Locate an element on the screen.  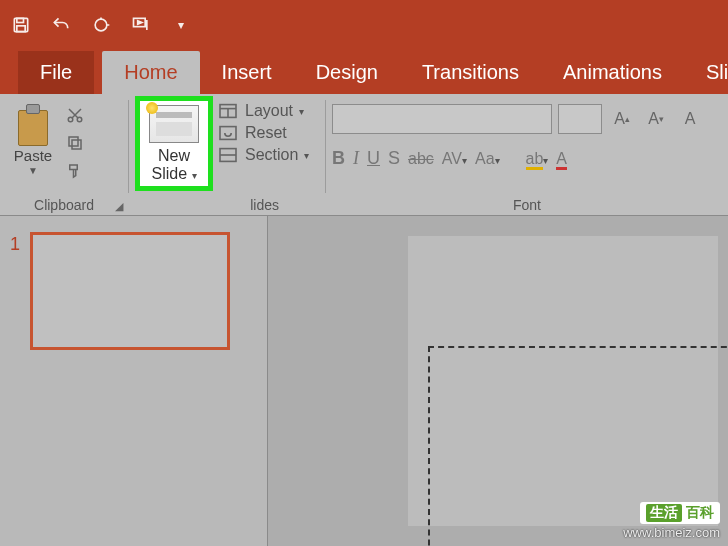
new-slide-button: New Slide ▾ is located at coordinates (174, 144).